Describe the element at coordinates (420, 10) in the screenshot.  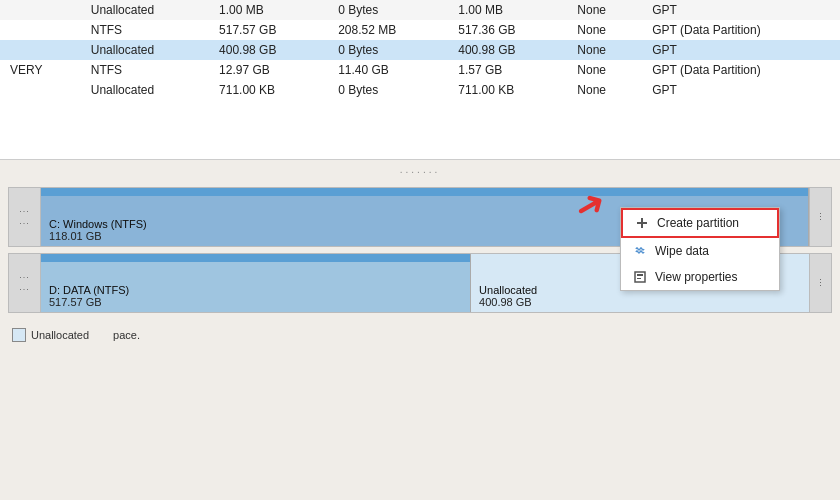
I see `table-row: Unallocated1.00 MB0 Bytes1.00 MBNoneGPT` at that location.